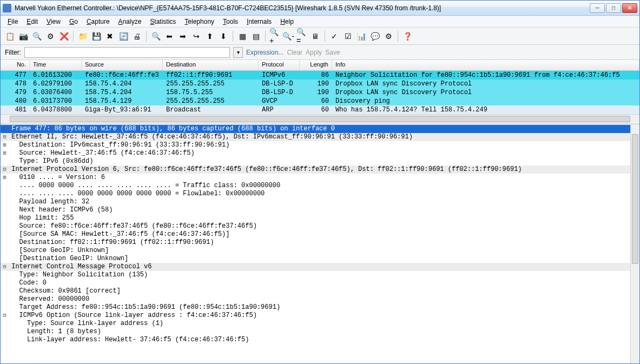  I want to click on toolbar-btn-30: 💬, so click(375, 36).